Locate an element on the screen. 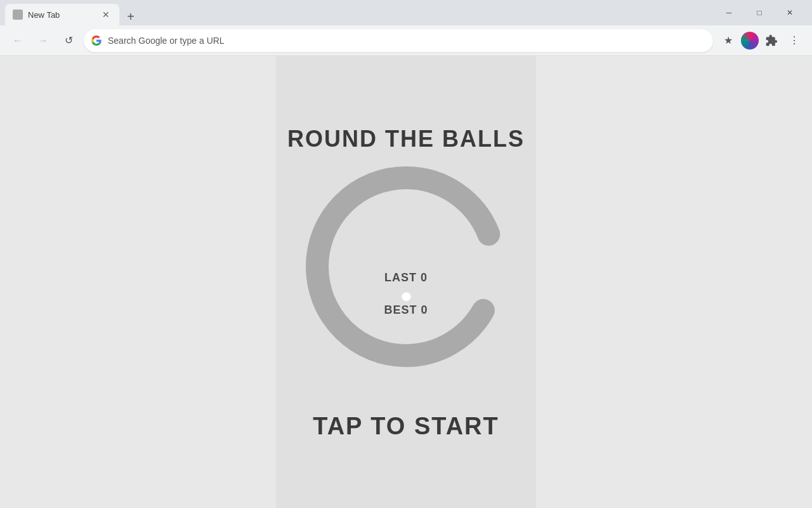 The image size is (812, 508). bookmark-button: ★ is located at coordinates (728, 41).